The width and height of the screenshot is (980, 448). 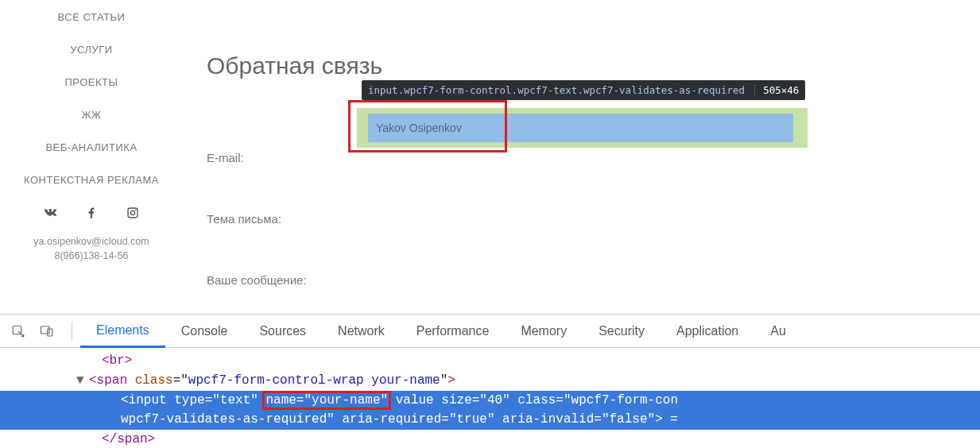 I want to click on dom-line-input-cont: wpcf7-validates-as-required" aria-requir…, so click(x=490, y=419).